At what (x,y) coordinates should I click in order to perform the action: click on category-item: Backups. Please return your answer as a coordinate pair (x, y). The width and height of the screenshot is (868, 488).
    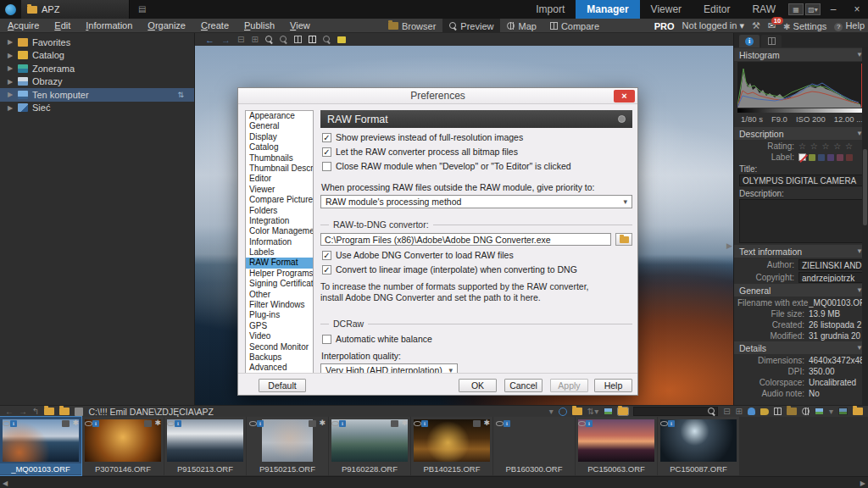
    Looking at the image, I should click on (280, 358).